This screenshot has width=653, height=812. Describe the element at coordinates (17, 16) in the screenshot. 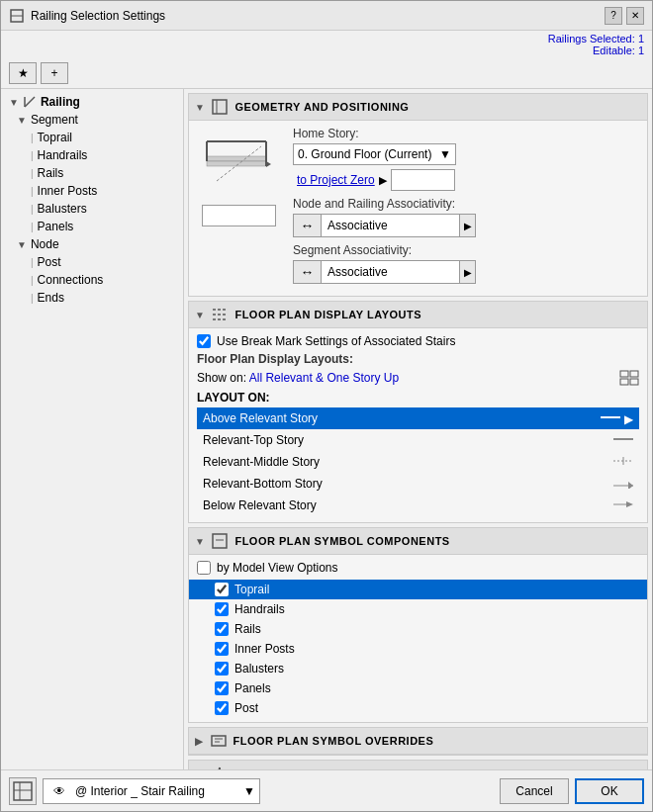

I see `railing-icon` at that location.